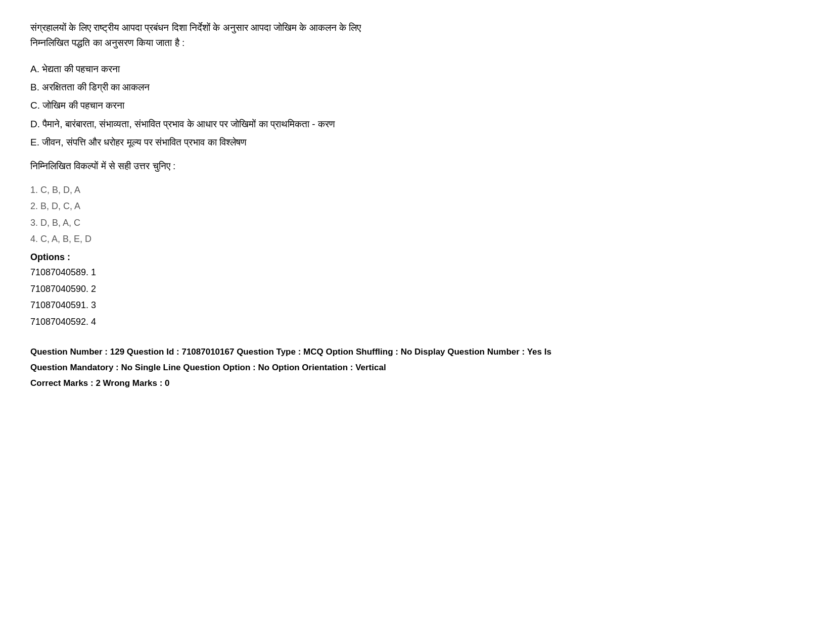 This screenshot has height=644, width=834. I want to click on option-a: A. भेद्यता की पहचान करना, so click(308, 69).